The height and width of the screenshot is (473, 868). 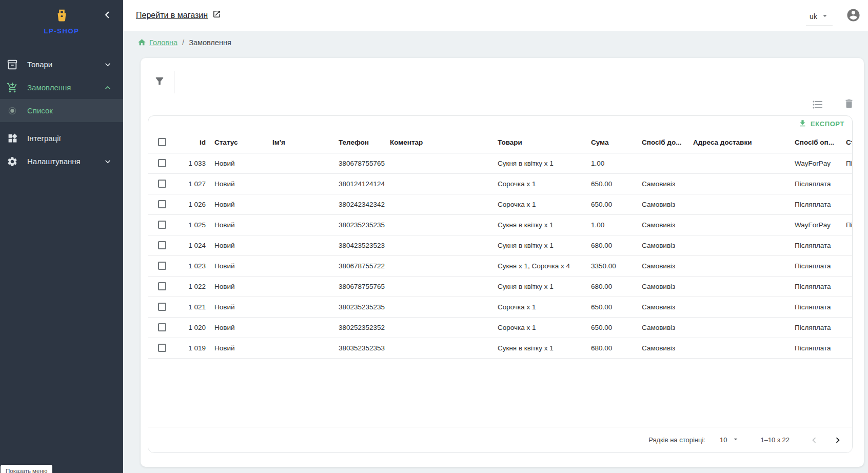 What do you see at coordinates (540, 266) in the screenshot?
I see `cell-products: Сукня x 1, Сорочка x 4` at bounding box center [540, 266].